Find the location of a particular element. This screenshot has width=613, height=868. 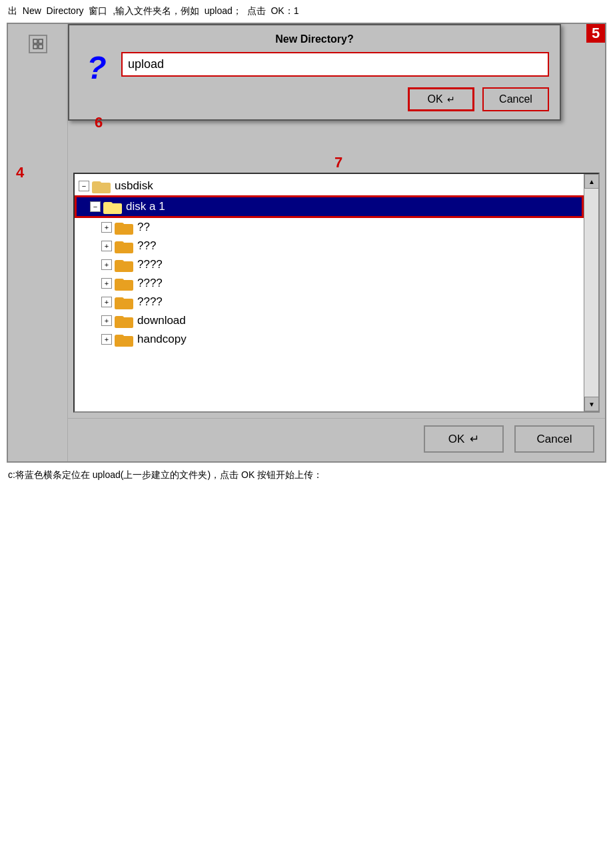

tree-row-qq: + ?? is located at coordinates (329, 227).